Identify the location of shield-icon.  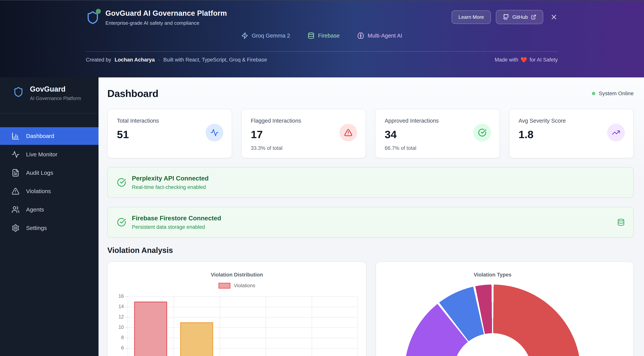
(18, 92).